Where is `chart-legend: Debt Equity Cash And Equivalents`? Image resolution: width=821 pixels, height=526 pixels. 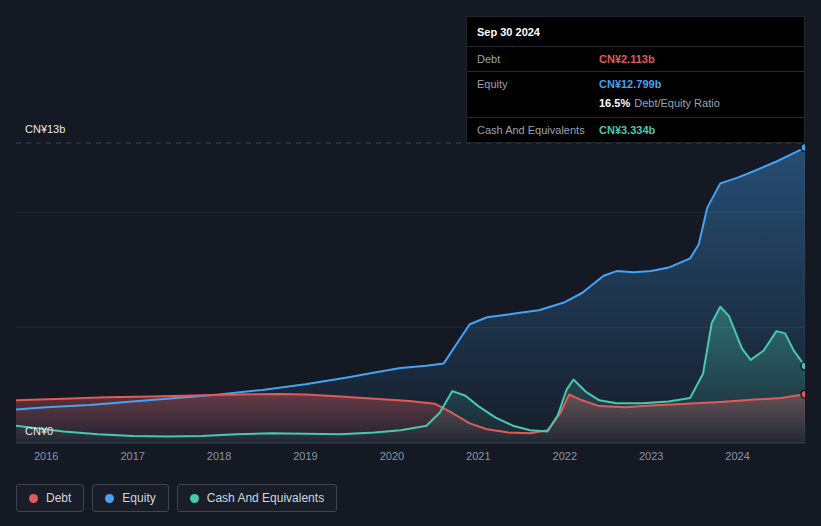
chart-legend: Debt Equity Cash And Equivalents is located at coordinates (176, 498).